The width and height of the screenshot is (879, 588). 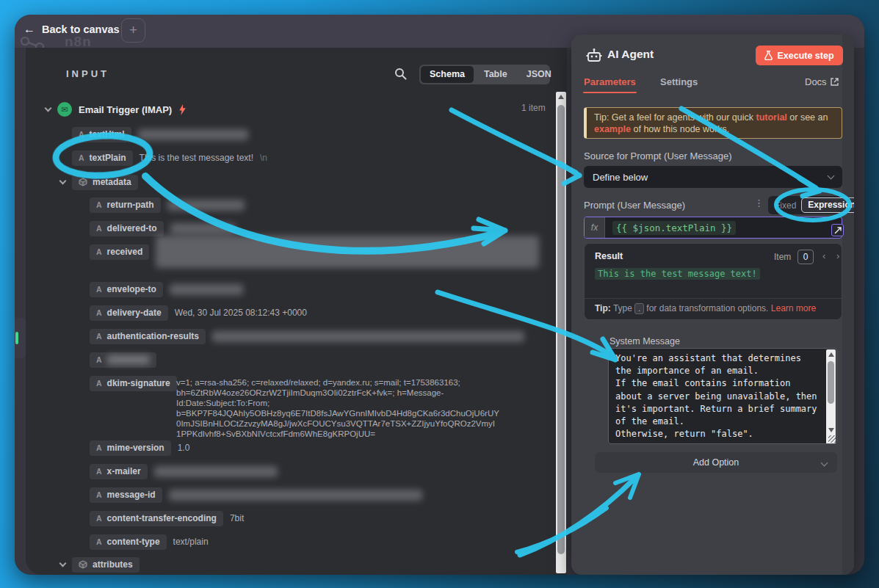 What do you see at coordinates (160, 134) in the screenshot?
I see `schema-field-texthtml: AtextHtml` at bounding box center [160, 134].